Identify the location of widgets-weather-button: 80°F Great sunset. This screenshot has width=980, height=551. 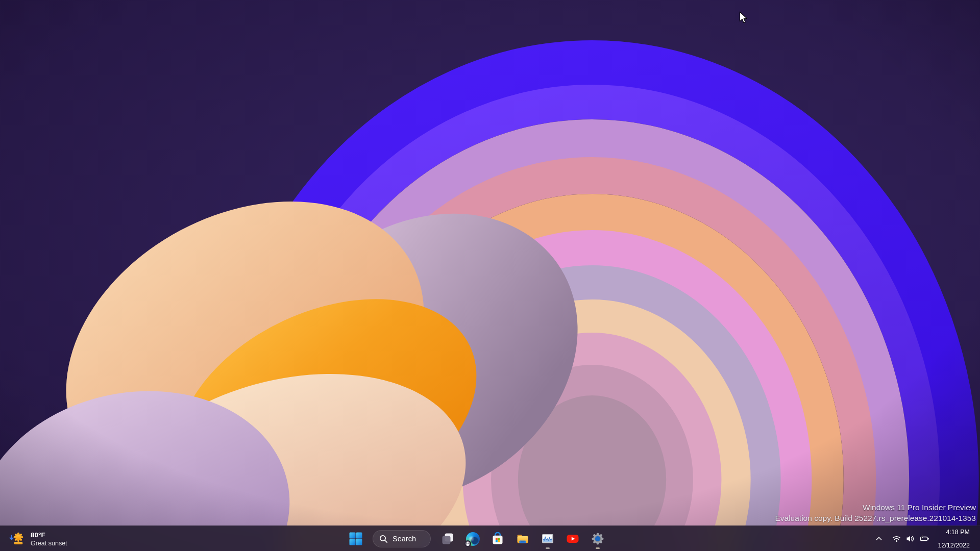
(38, 539).